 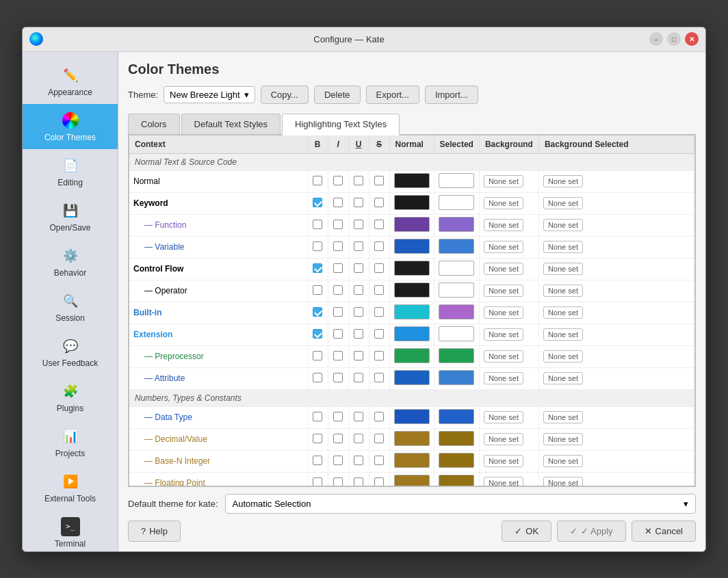 What do you see at coordinates (70, 488) in the screenshot?
I see `sidebar-item-external-tools: ▶️ External Tools` at bounding box center [70, 488].